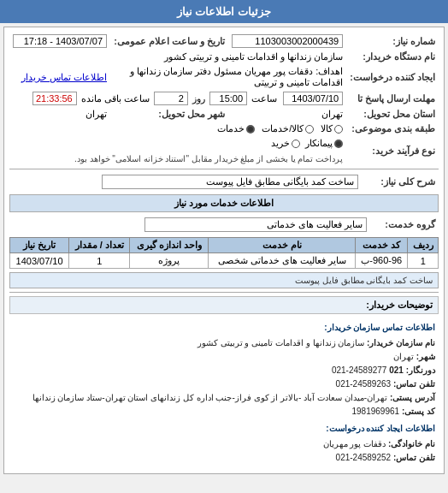  What do you see at coordinates (287, 128) in the screenshot?
I see `radio-kala-khadamat: کالا/خدمات` at bounding box center [287, 128].